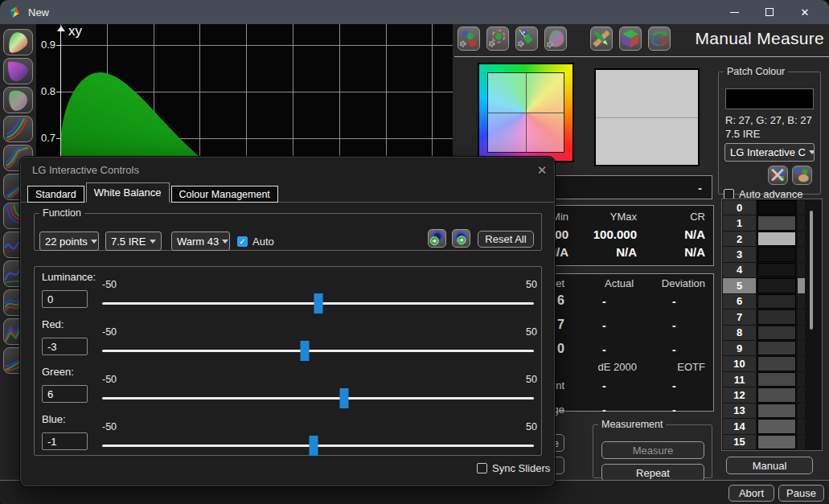 The height and width of the screenshot is (504, 829). I want to click on transfer-right-button, so click(462, 238).